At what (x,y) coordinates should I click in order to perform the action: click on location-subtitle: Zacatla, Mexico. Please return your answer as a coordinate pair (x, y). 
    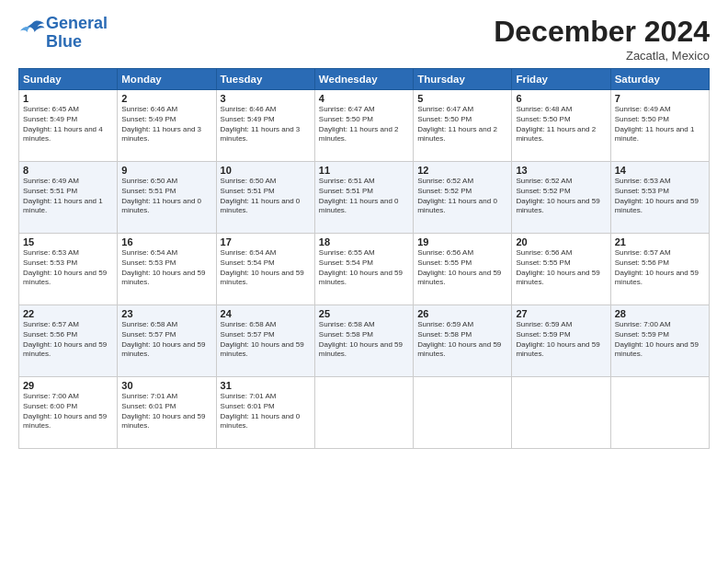
    Looking at the image, I should click on (601, 55).